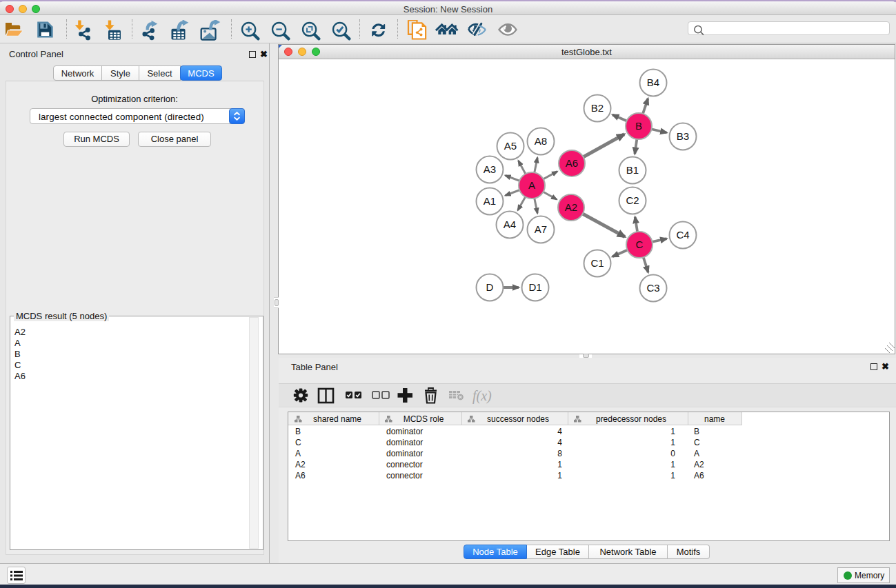  Describe the element at coordinates (510, 225) in the screenshot. I see `svg-text: A4` at that location.